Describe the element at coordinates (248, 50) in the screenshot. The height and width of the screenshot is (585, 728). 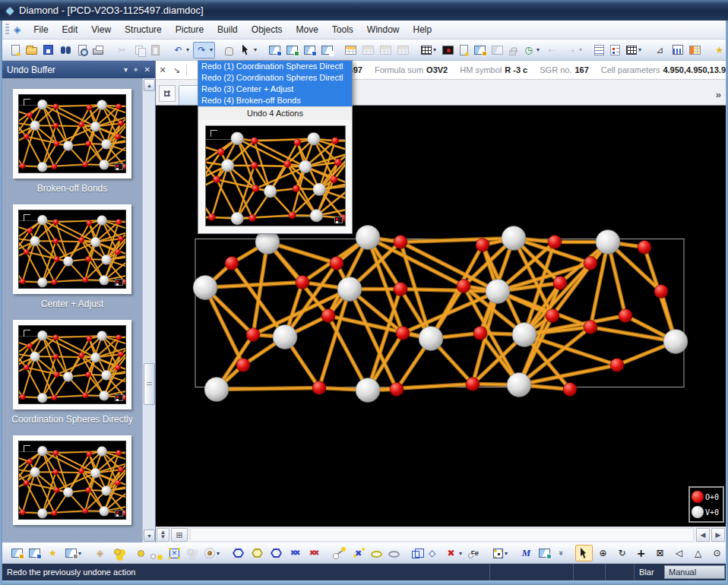
I see `pointer-mode-button: ▾` at that location.